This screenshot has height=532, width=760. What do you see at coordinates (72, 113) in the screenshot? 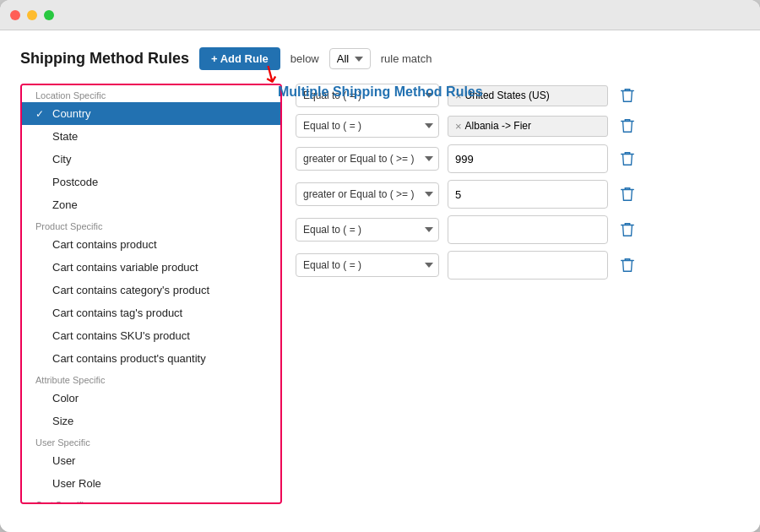
I see `item-label: Country` at bounding box center [72, 113].